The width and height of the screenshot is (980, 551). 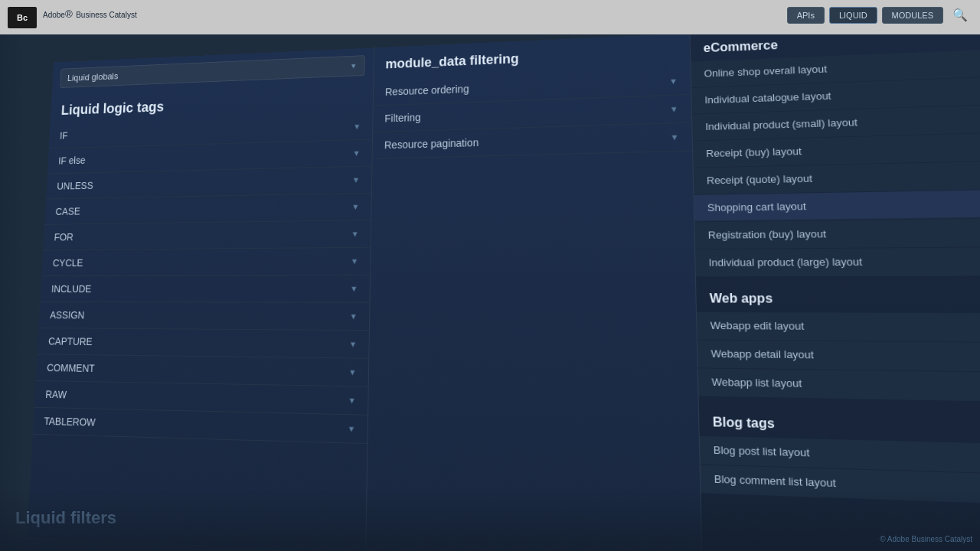 I want to click on tag-label: FOR, so click(x=64, y=237).